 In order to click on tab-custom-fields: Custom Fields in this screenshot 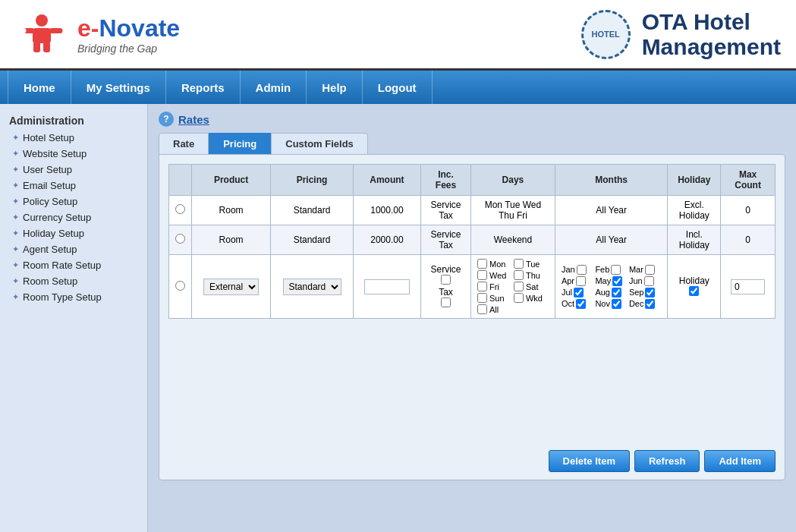, I will do `click(319, 143)`.